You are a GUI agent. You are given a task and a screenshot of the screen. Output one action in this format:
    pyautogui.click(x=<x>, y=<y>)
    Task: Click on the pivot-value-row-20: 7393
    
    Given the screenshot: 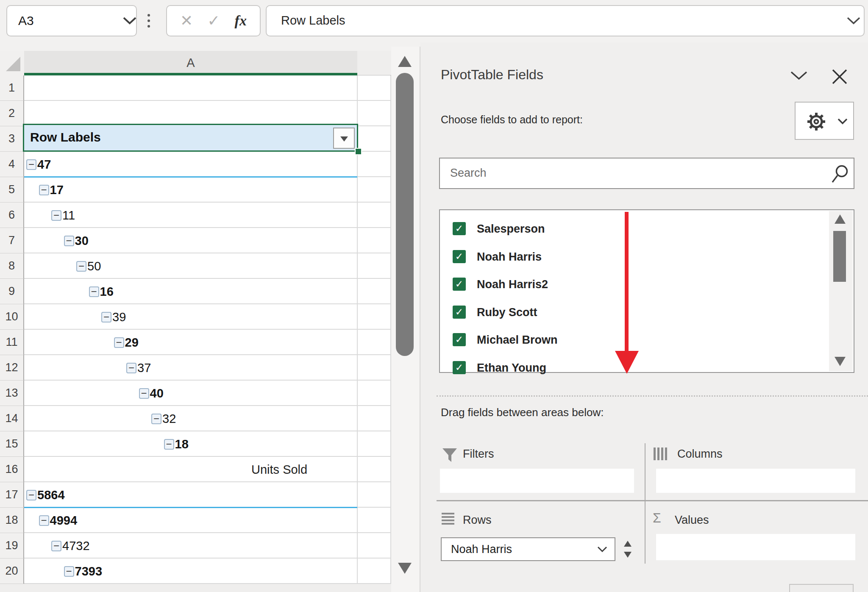 What is the action you would take?
    pyautogui.click(x=89, y=571)
    